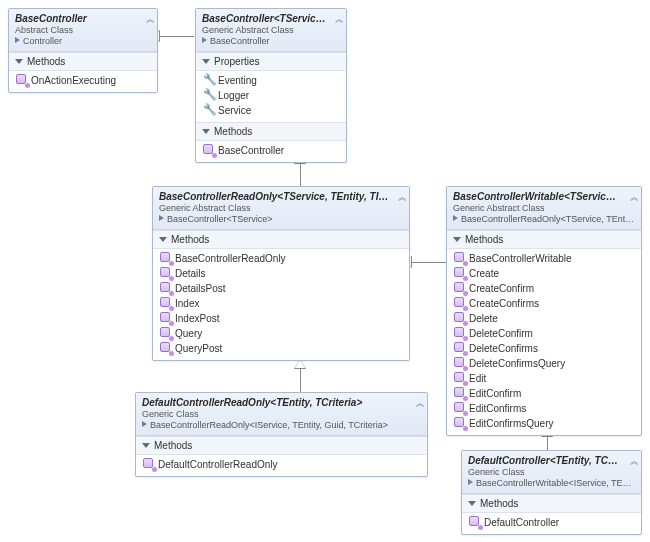 Image resolution: width=650 pixels, height=542 pixels. What do you see at coordinates (544, 424) in the screenshot?
I see `member-row: EditConfirmsQuery` at bounding box center [544, 424].